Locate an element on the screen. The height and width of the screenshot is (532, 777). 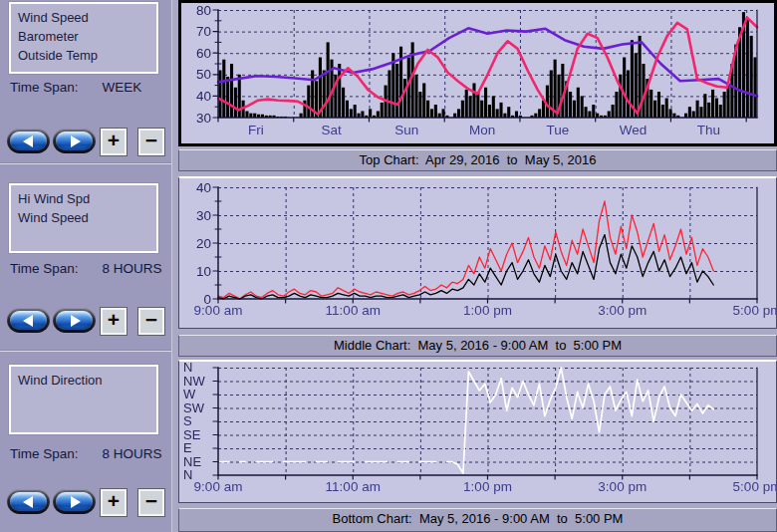
time-span-middle: Time Span: 8 HOURS is located at coordinates (86, 269).